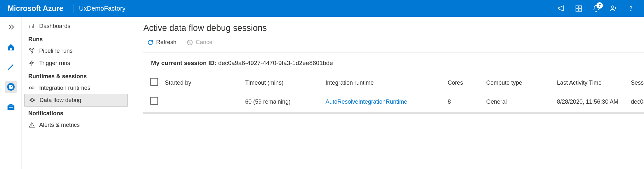 Image resolution: width=644 pixels, height=169 pixels. What do you see at coordinates (32, 88) in the screenshot?
I see `integration-icon` at bounding box center [32, 88].